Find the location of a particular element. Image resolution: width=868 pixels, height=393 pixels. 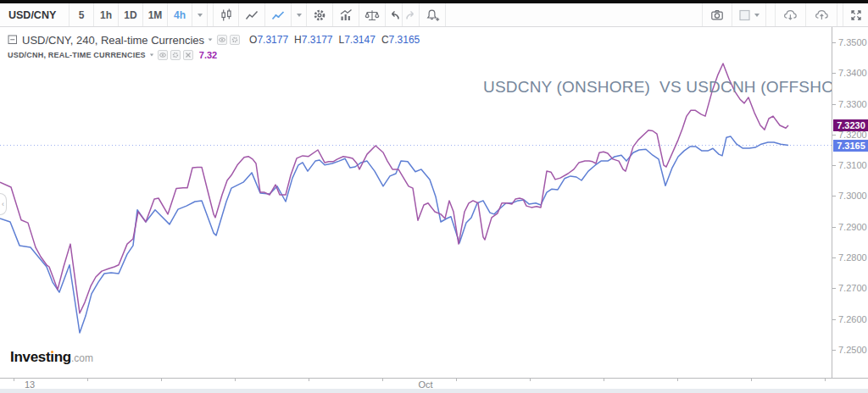

redo-button is located at coordinates (411, 15).